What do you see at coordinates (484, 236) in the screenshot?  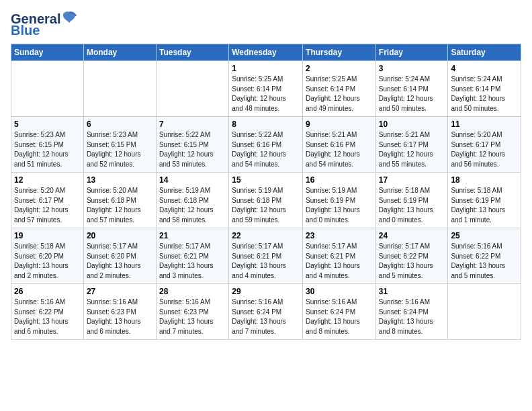 I see `day-number: 25` at bounding box center [484, 236].